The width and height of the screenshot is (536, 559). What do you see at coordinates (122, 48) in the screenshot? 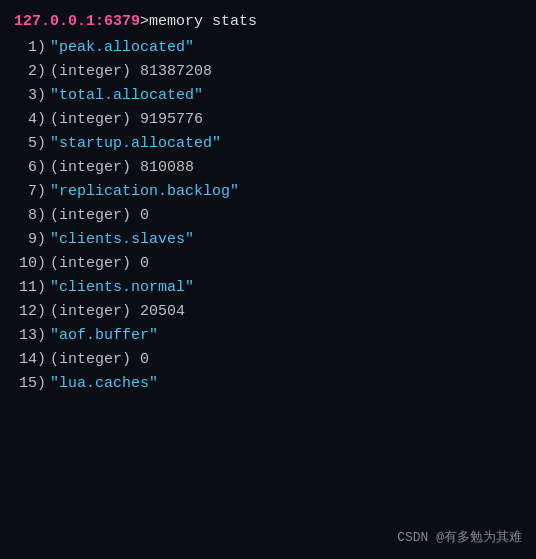
I see `string-value: "peak.allocated"` at bounding box center [122, 48].